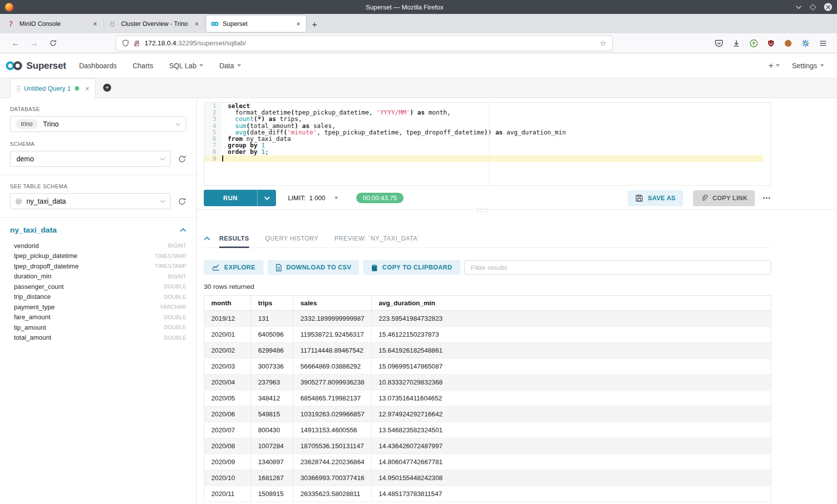  Describe the element at coordinates (482, 209) in the screenshot. I see `pane-drag-handle-icon` at that location.